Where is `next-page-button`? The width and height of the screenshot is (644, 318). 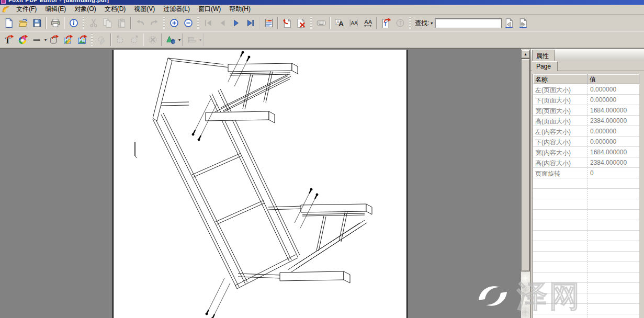
next-page-button is located at coordinates (236, 23).